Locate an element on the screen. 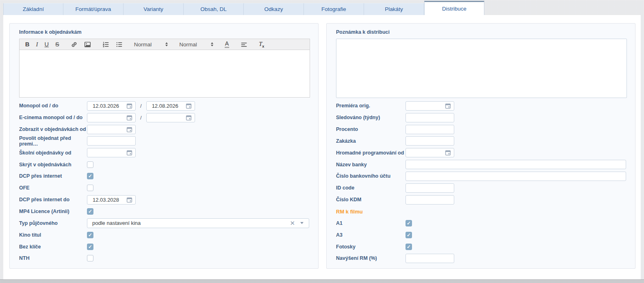 The width and height of the screenshot is (644, 283). text-color-button: A is located at coordinates (227, 44).